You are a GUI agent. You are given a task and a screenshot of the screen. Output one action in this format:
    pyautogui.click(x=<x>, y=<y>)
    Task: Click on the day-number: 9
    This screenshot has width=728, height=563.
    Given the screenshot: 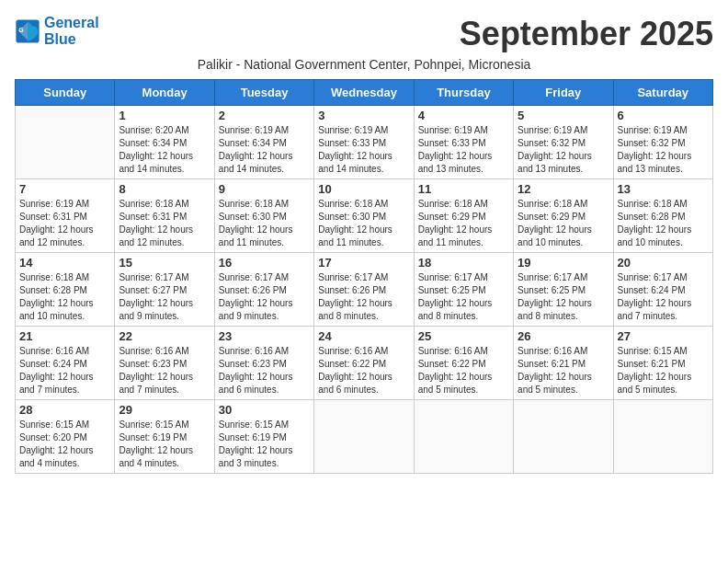 What is the action you would take?
    pyautogui.click(x=265, y=190)
    